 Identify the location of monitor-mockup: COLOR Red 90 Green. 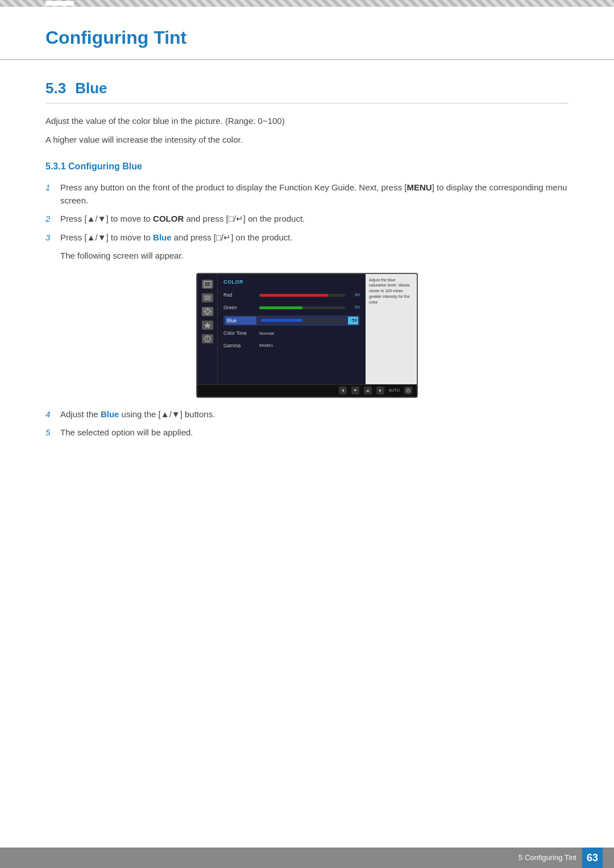
(307, 335).